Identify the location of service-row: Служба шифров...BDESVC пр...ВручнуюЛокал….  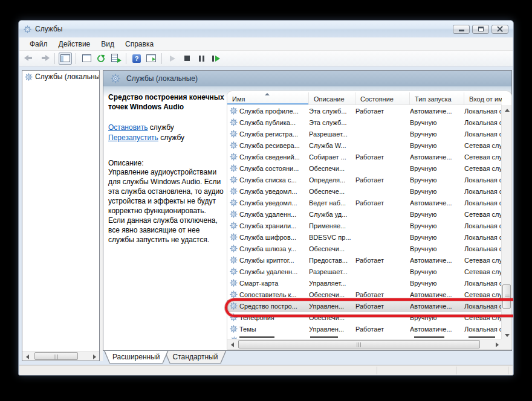
(365, 237).